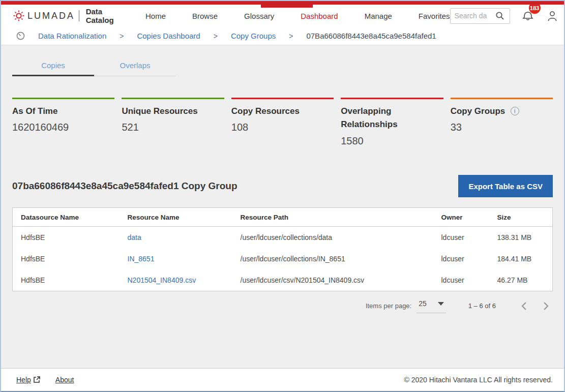  What do you see at coordinates (333, 218) in the screenshot?
I see `column-header-resource-path: Resource Path` at bounding box center [333, 218].